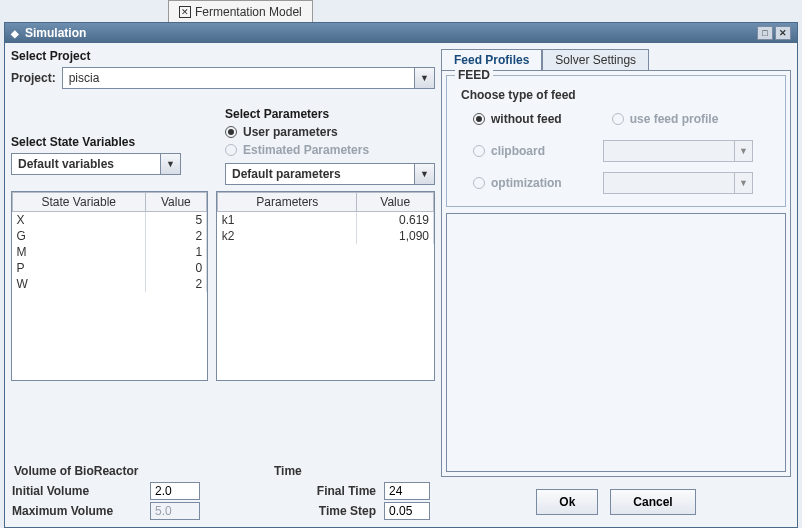 Image resolution: width=802 pixels, height=528 pixels. What do you see at coordinates (110, 268) in the screenshot?
I see `table-row: P0` at bounding box center [110, 268].